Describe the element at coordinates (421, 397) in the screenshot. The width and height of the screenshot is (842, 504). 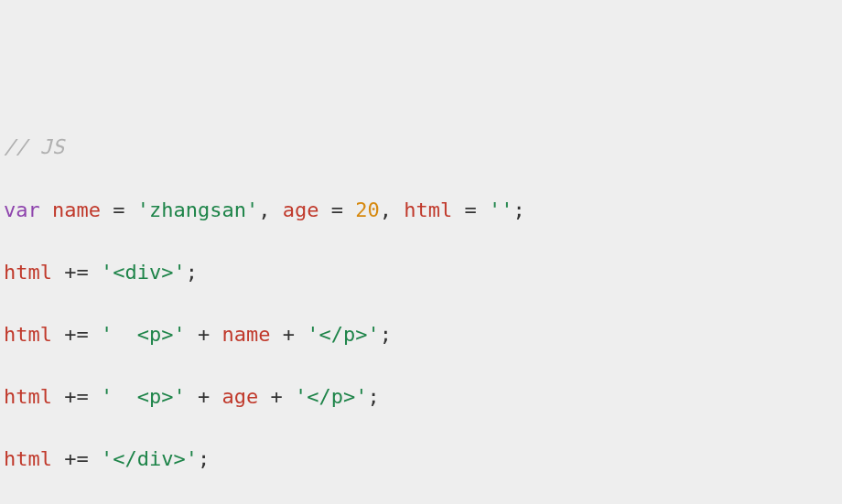
I see `code-line: html += ' <p>' + age + '</p>';` at that location.